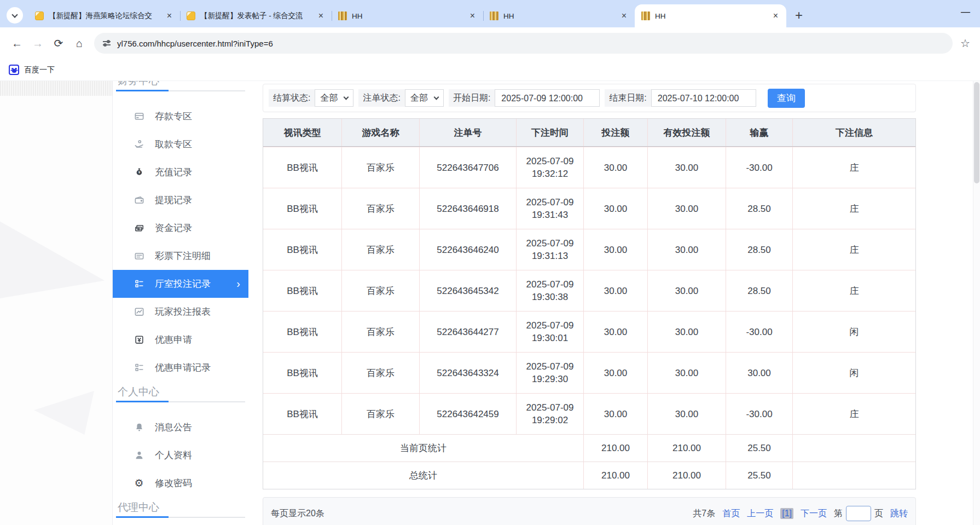 The width and height of the screenshot is (980, 525). What do you see at coordinates (814, 514) in the screenshot?
I see `next-page-link: 下一页` at bounding box center [814, 514].